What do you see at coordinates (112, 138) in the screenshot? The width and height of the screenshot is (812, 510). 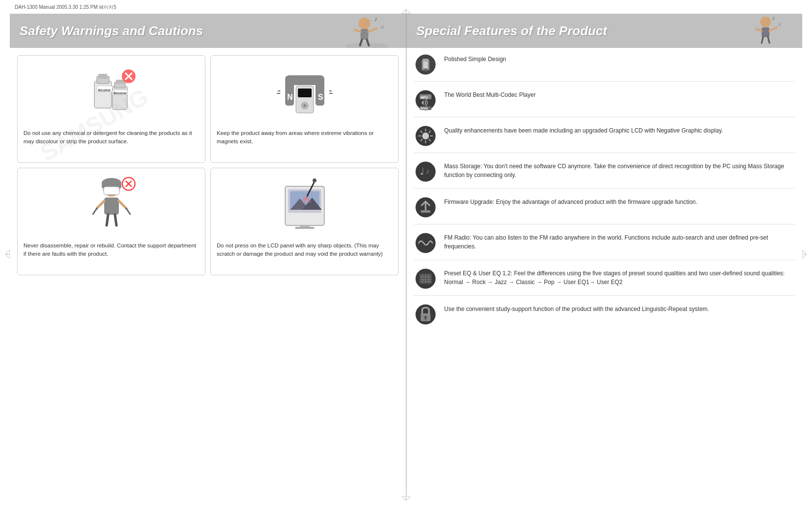 I see `card-text-chemical: Do not use any chemical or detergent for…` at bounding box center [112, 138].